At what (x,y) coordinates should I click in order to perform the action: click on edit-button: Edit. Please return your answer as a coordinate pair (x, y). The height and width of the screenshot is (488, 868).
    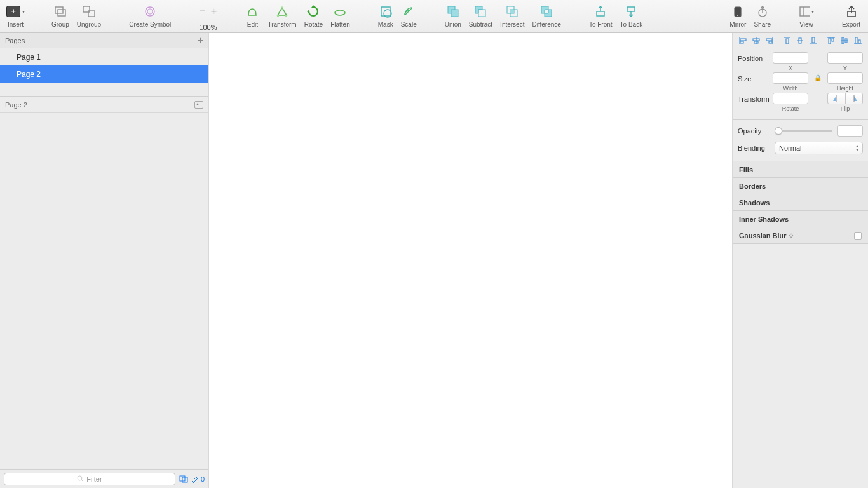
    Looking at the image, I should click on (252, 15).